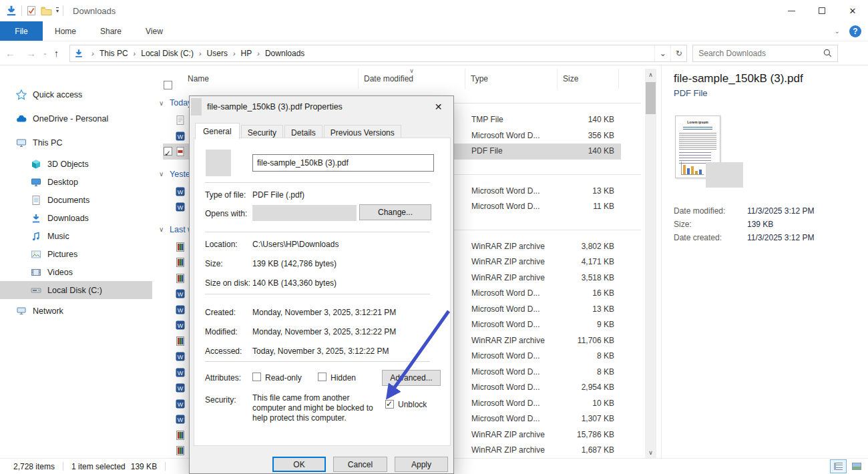 The height and width of the screenshot is (474, 868). Describe the element at coordinates (76, 164) in the screenshot. I see `sidebar-item-3d-objects: 3D Objects` at that location.